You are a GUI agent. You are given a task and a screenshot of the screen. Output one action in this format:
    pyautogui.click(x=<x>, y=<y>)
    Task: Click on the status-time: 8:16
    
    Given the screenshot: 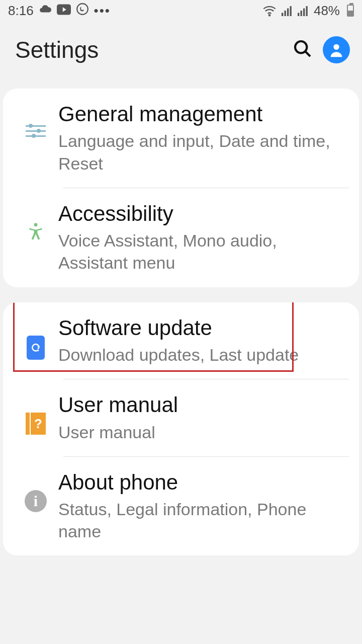 What is the action you would take?
    pyautogui.click(x=21, y=11)
    